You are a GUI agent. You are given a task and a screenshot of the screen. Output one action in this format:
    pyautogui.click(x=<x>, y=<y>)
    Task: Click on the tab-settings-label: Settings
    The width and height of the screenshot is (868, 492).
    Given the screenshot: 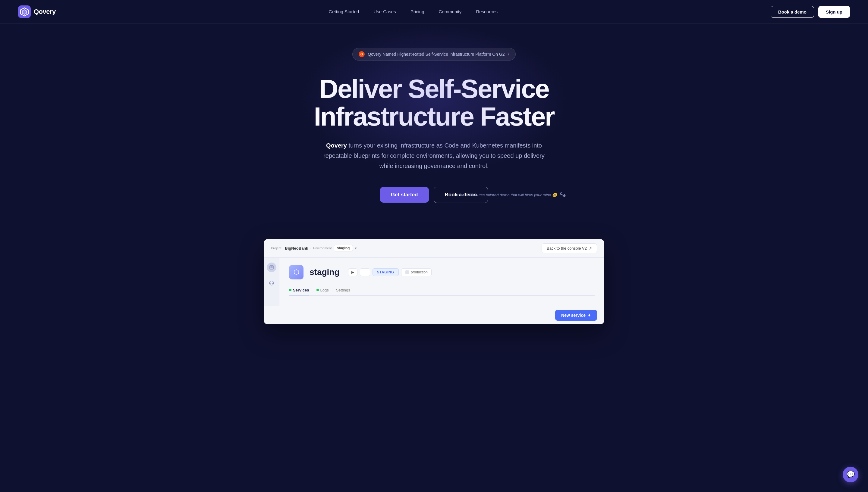 What is the action you would take?
    pyautogui.click(x=343, y=290)
    